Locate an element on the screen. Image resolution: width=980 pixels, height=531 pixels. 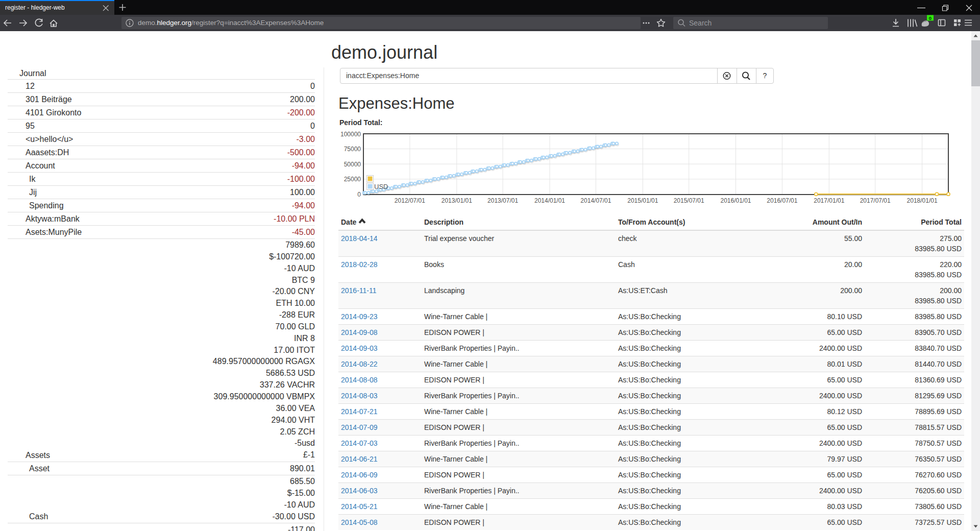
svg-text: 2013/01/01 is located at coordinates (457, 201).